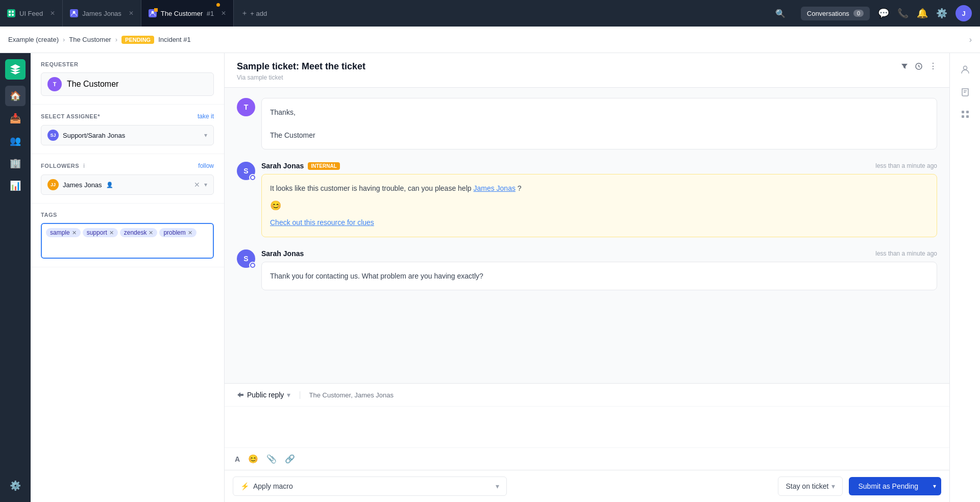 The width and height of the screenshot is (980, 502). I want to click on followers-label: Followers, so click(60, 166).